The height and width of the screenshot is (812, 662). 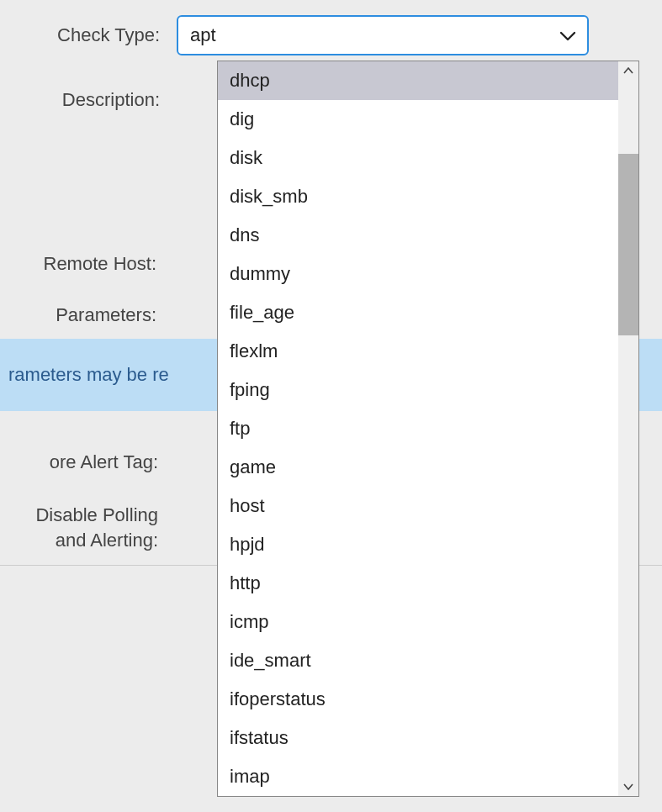 What do you see at coordinates (91, 264) in the screenshot?
I see `label-remote-host: Remote Host:` at bounding box center [91, 264].